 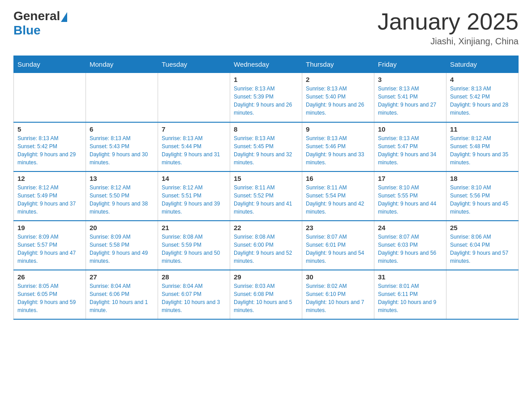 I want to click on day-number: 31, so click(x=410, y=277).